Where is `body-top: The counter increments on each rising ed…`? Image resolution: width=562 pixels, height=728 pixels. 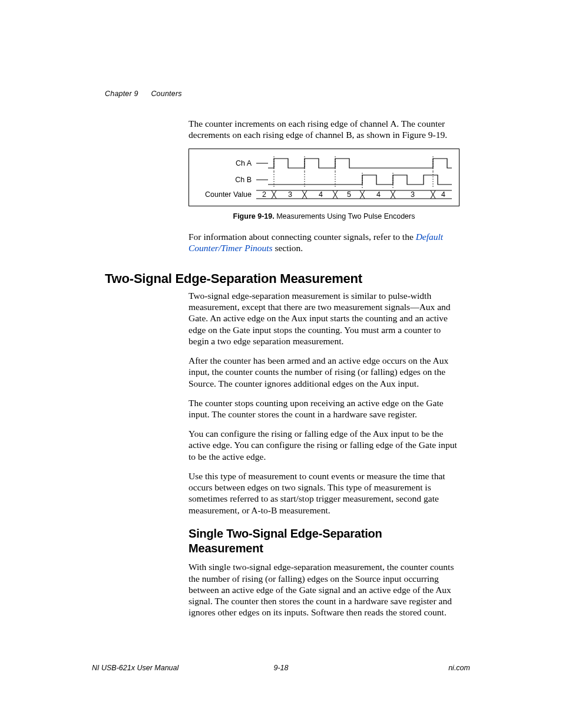
body-top: The counter increments on each rising ed… is located at coordinates (324, 190).